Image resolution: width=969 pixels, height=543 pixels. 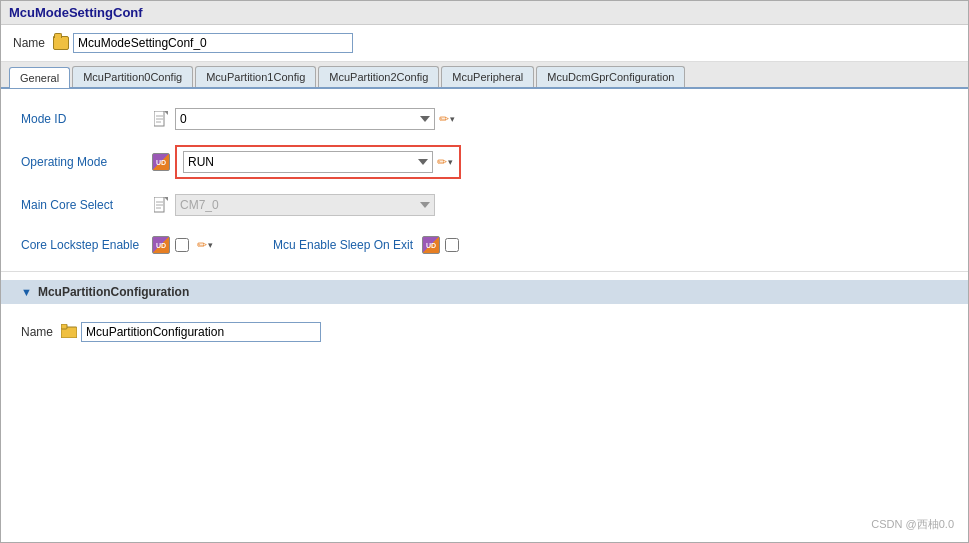 I want to click on mode-id-select: 0, so click(x=305, y=119).